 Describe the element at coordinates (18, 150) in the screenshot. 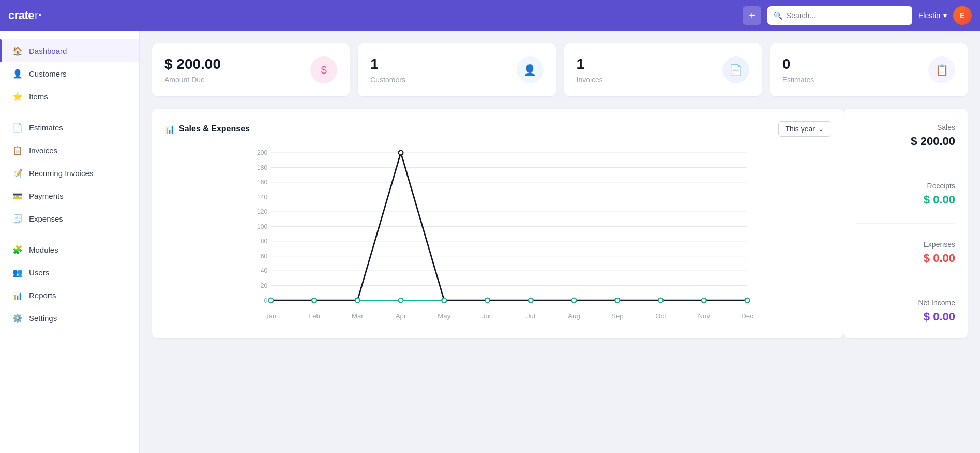

I see `sidebar-icon-invoices: 📋` at that location.